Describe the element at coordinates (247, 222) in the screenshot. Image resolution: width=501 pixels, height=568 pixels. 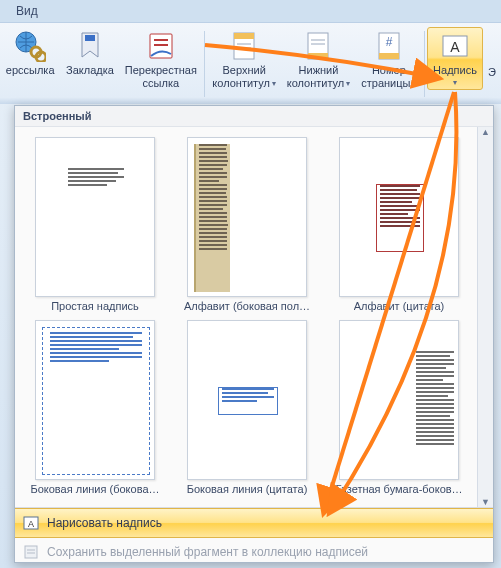
I see `gallery-item: Алфавит (боковая пол…` at that location.